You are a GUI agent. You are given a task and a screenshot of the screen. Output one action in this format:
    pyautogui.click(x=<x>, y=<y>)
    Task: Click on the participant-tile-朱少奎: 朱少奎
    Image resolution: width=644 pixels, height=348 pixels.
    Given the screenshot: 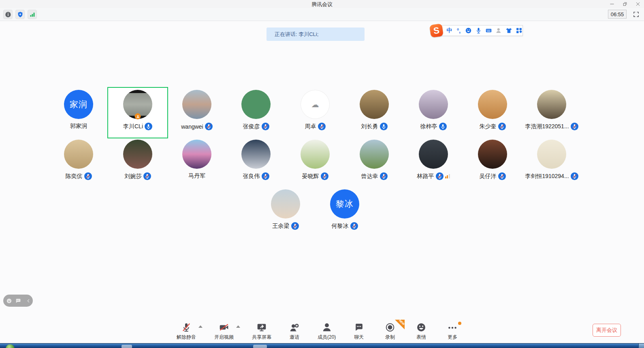 What is the action you would take?
    pyautogui.click(x=493, y=112)
    